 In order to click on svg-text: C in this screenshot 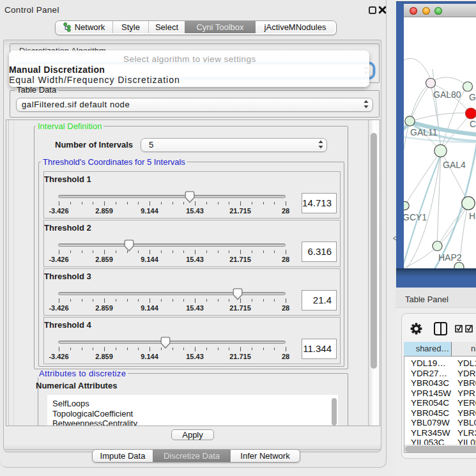, I will do `click(473, 124)`.